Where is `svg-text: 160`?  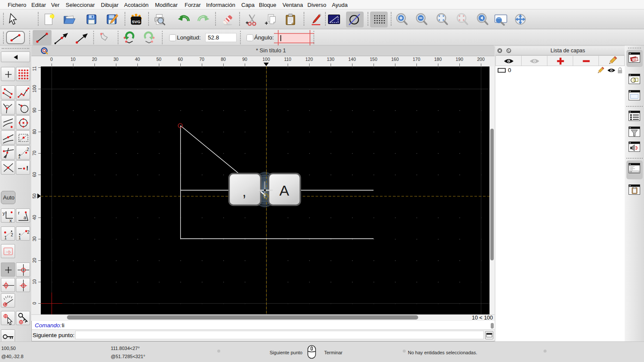 svg-text: 160 is located at coordinates (395, 59).